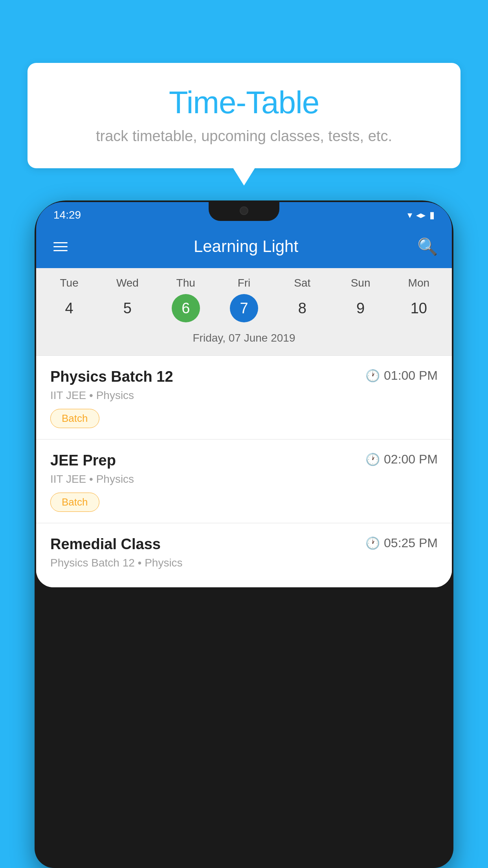 This screenshot has height=868, width=488. What do you see at coordinates (244, 211) in the screenshot?
I see `phone-notch` at bounding box center [244, 211].